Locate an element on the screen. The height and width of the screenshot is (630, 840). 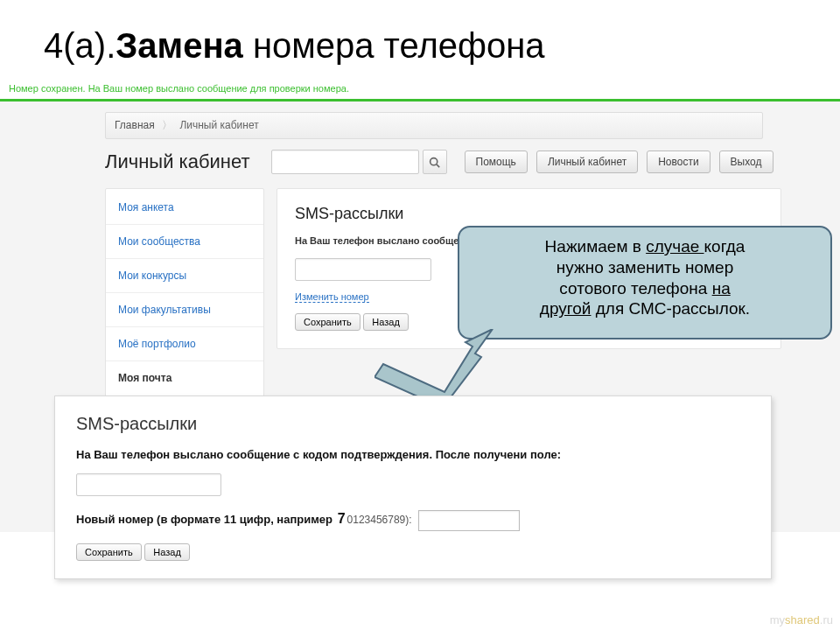
watermark: myshared.ru is located at coordinates (802, 620).